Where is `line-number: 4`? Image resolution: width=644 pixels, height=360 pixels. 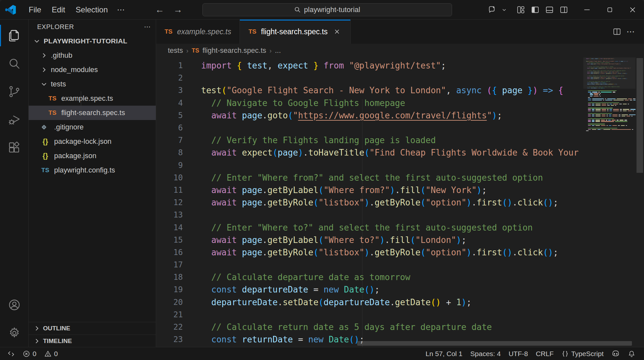
line-number: 4 is located at coordinates (179, 103).